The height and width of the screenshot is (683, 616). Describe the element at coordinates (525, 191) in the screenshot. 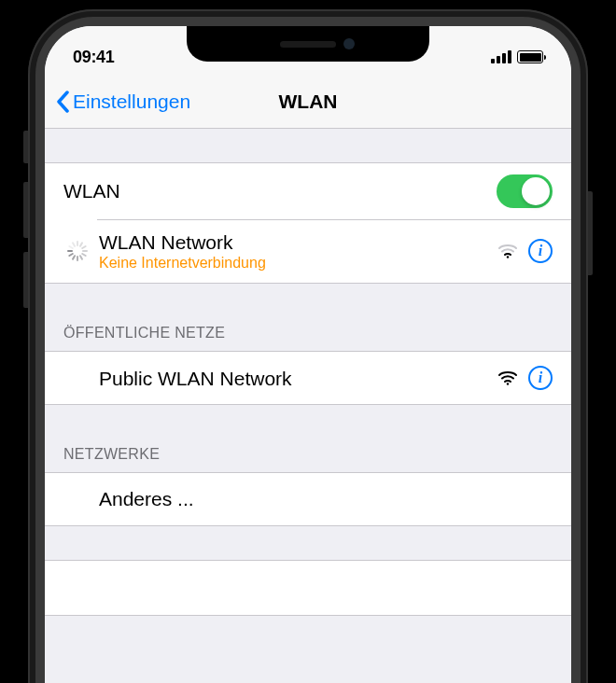

I see `wlan-toggle` at that location.